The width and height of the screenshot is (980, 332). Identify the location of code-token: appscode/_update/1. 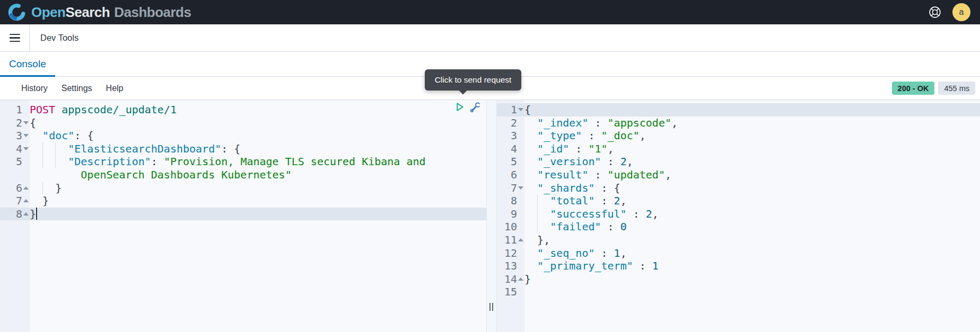
(119, 110).